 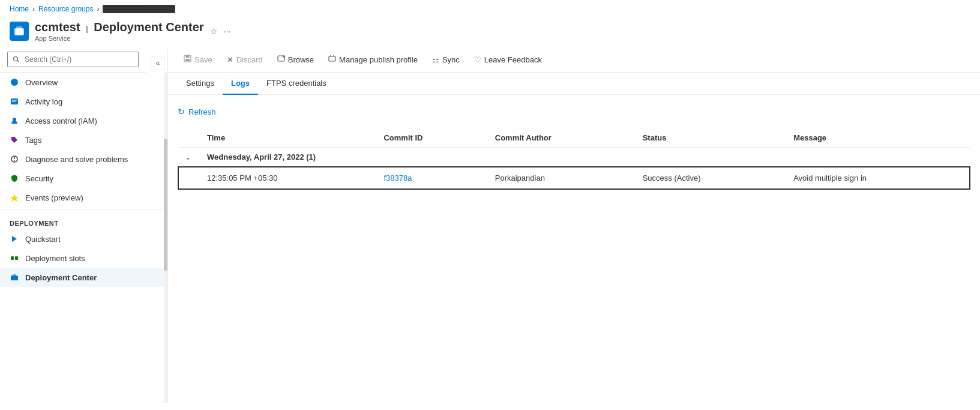 What do you see at coordinates (19, 31) in the screenshot?
I see `resource-icon` at bounding box center [19, 31].